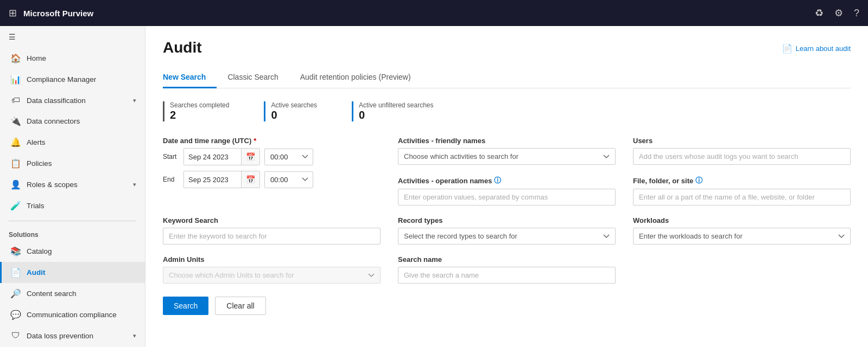  I want to click on date-range-group: Date and time range (UTC) * Start 📅 00:0…, so click(271, 171).